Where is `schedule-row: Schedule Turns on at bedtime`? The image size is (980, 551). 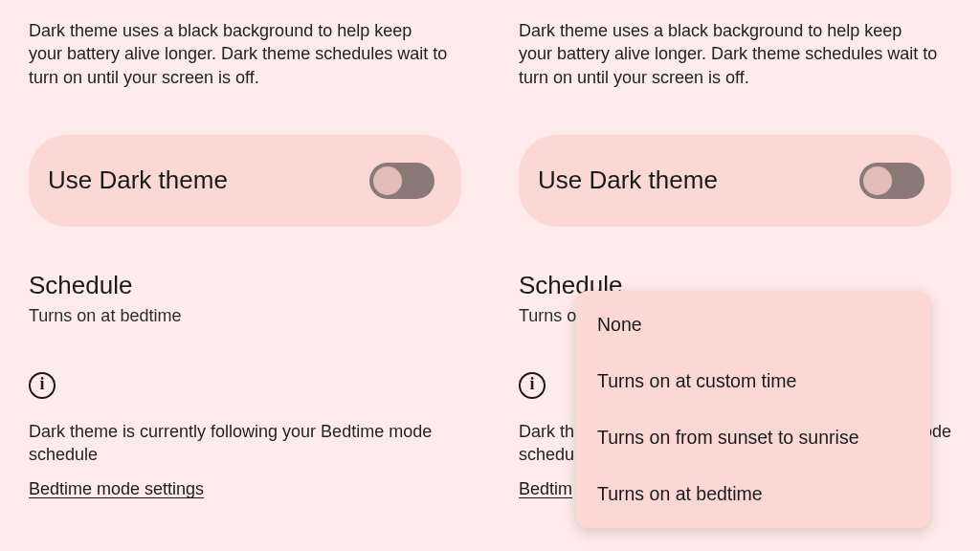
schedule-row: Schedule Turns on at bedtime is located at coordinates (245, 298).